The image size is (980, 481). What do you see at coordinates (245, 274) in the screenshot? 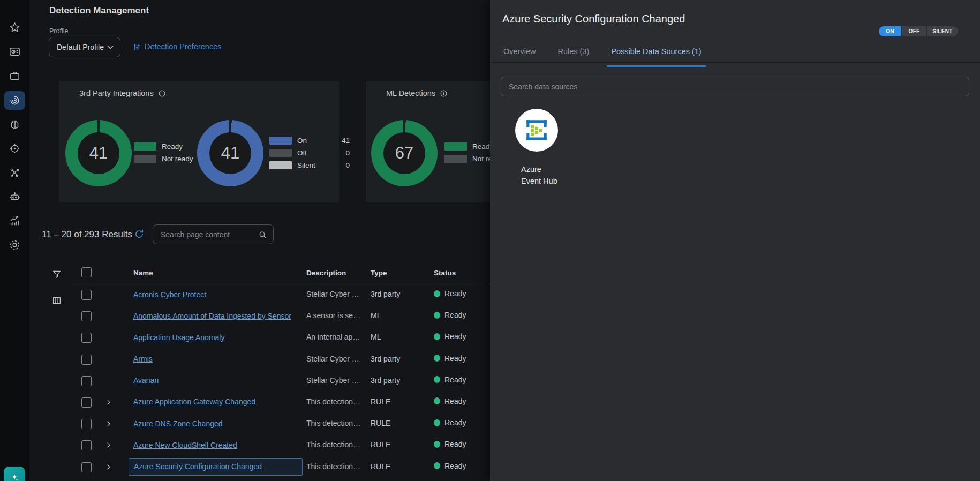
I see `table-header: Name Description Type Status` at bounding box center [245, 274].